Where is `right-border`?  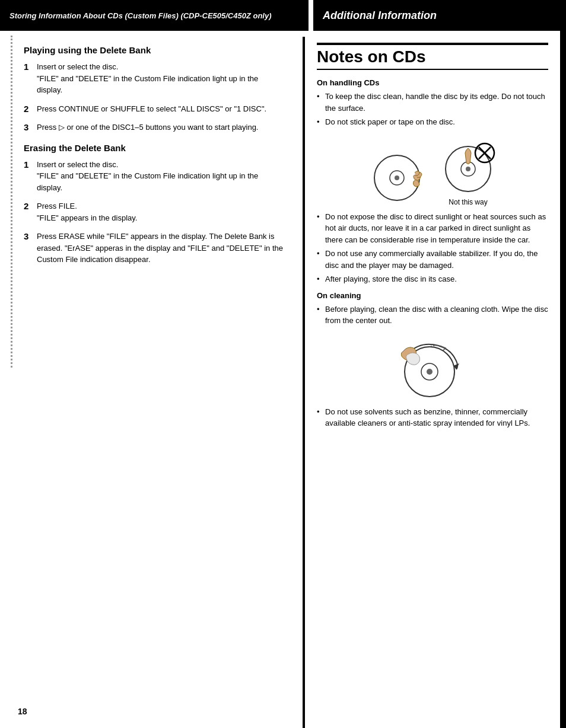 right-border is located at coordinates (563, 364).